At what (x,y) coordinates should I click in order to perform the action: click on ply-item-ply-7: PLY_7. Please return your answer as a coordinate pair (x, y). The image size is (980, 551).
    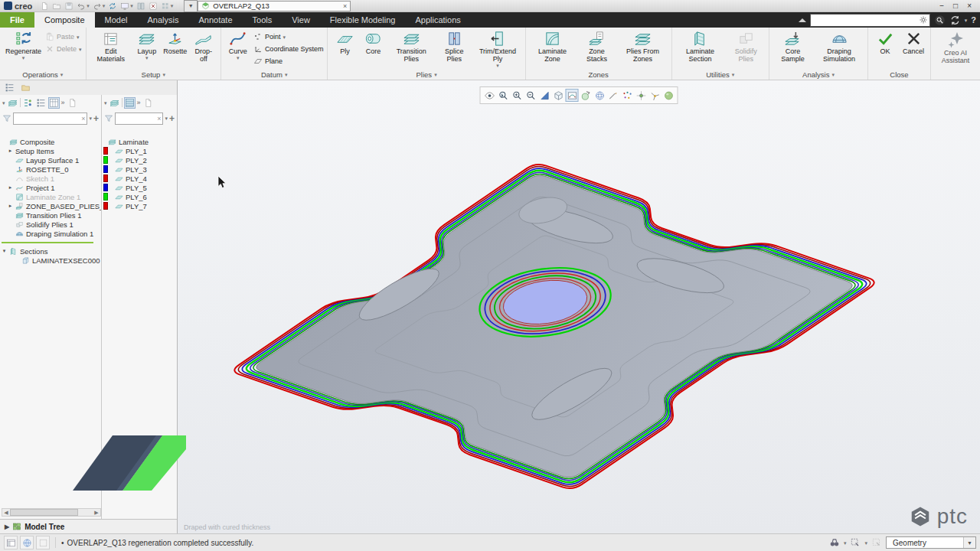
    Looking at the image, I should click on (139, 206).